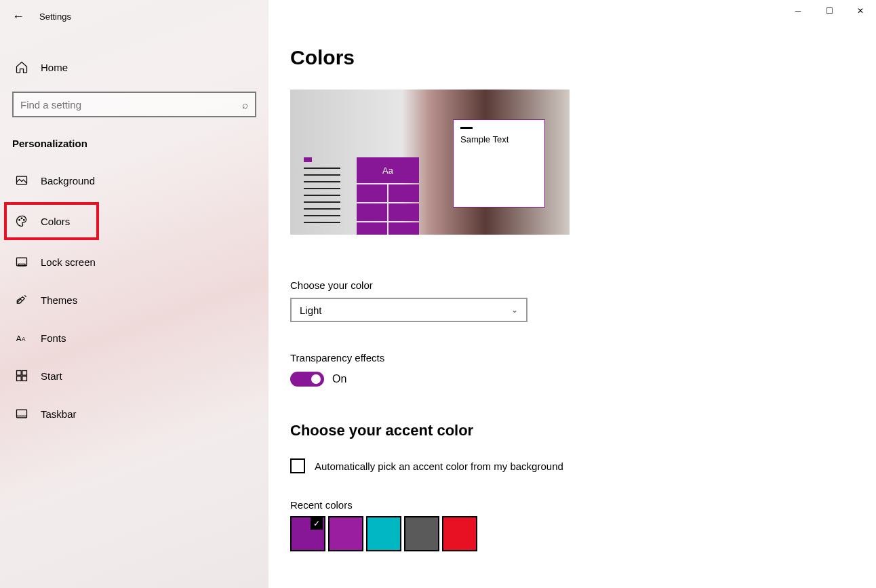 Image resolution: width=876 pixels, height=588 pixels. What do you see at coordinates (134, 338) in the screenshot?
I see `sidebar-item-fonts: AA Fonts` at bounding box center [134, 338].